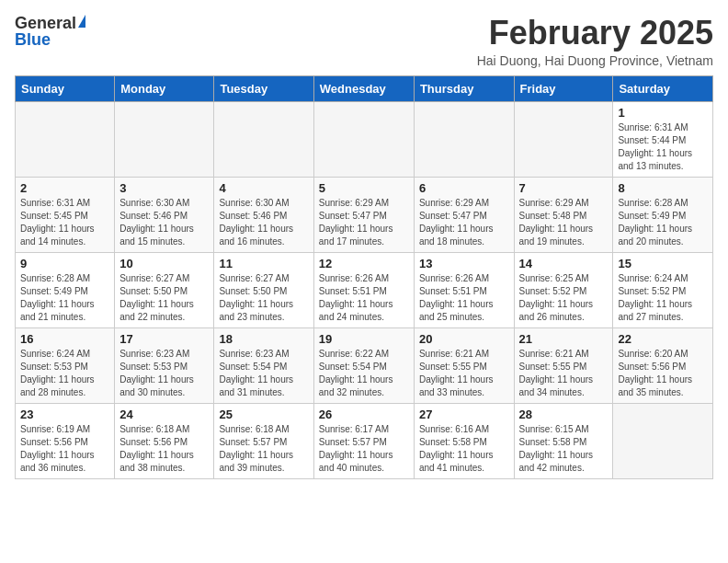 This screenshot has width=728, height=563. Describe the element at coordinates (164, 414) in the screenshot. I see `day-number: 24` at that location.